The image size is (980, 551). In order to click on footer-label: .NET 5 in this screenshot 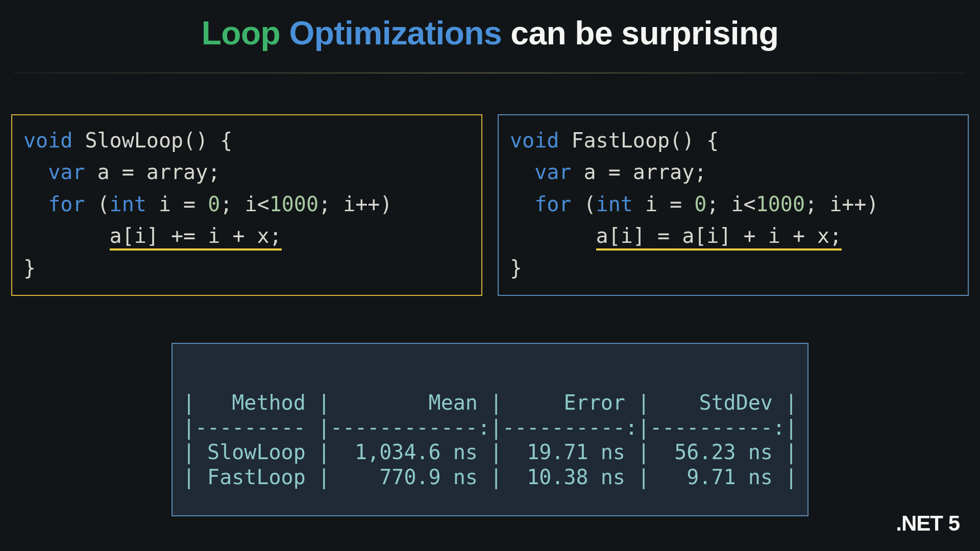, I will do `click(928, 523)`.